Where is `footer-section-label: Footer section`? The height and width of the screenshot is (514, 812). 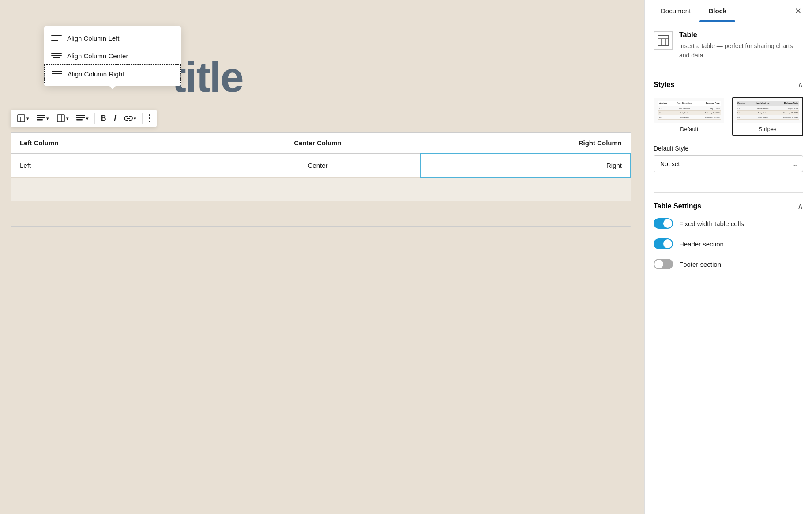
footer-section-label: Footer section is located at coordinates (700, 264).